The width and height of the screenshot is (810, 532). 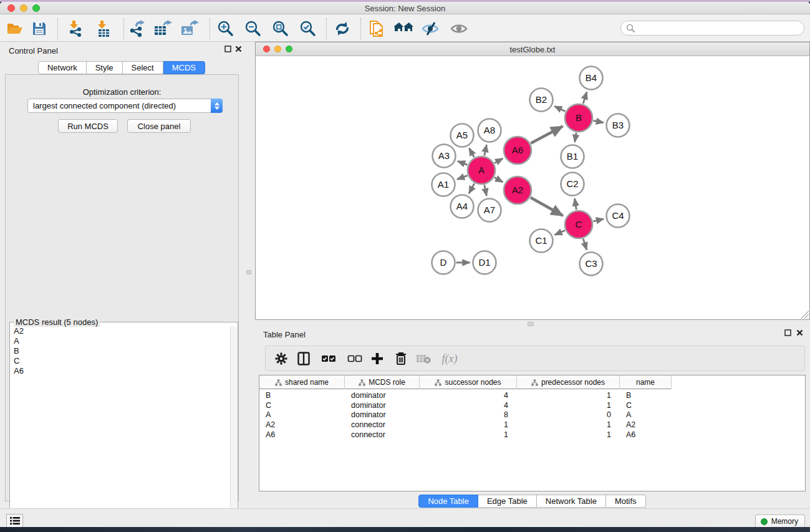 What do you see at coordinates (626, 501) in the screenshot?
I see `tab-motifs: Motifs` at bounding box center [626, 501].